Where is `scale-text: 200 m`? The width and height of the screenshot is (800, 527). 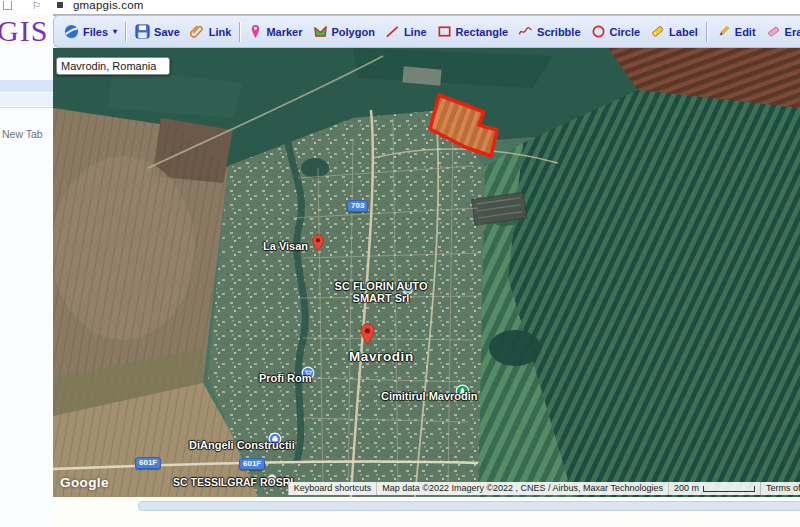
scale-text: 200 m is located at coordinates (686, 488).